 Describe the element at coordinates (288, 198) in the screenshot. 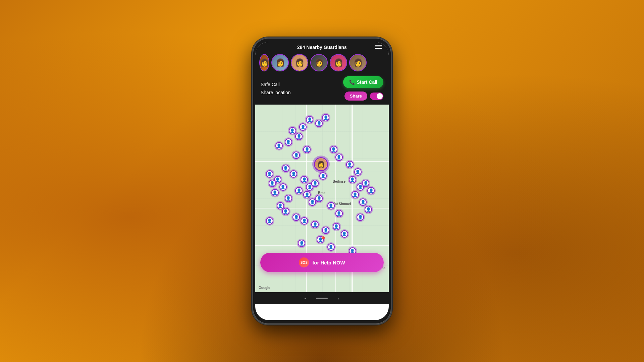

I see `guardian-marker-48: 👤` at that location.